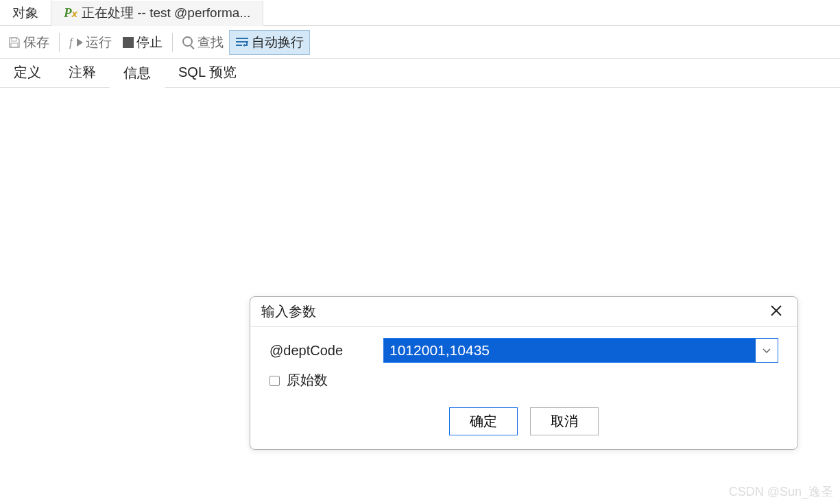 Image resolution: width=840 pixels, height=504 pixels. Describe the element at coordinates (420, 73) in the screenshot. I see `sub-tabs: 定义 注释 信息 SQL 预览` at that location.